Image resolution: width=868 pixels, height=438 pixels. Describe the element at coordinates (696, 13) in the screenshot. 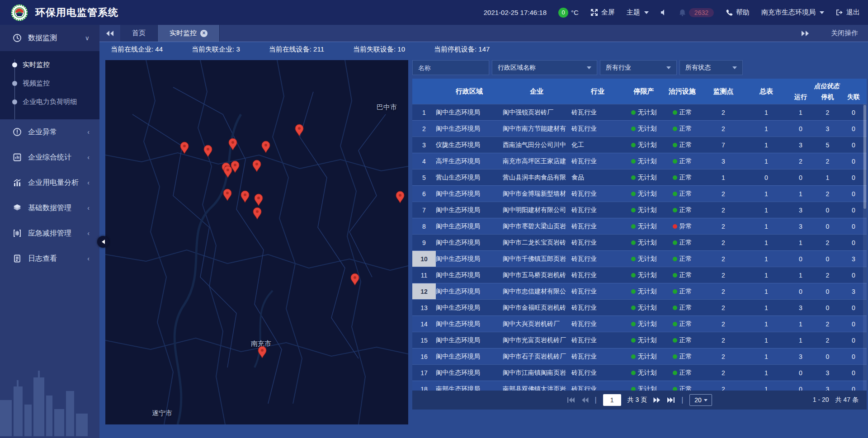

I see `notifications: 2632` at that location.